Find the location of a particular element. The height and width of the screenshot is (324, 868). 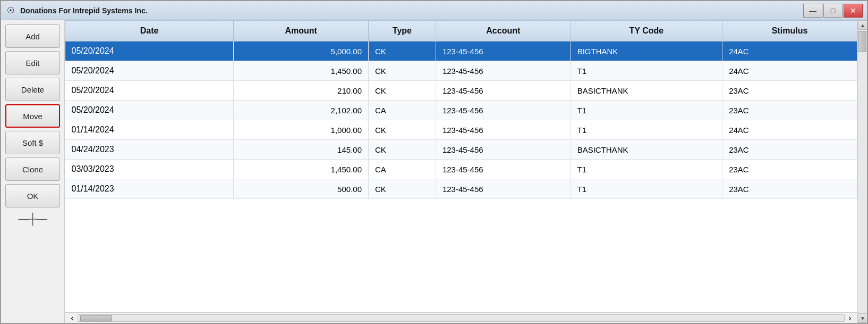

cell-date: 01/14/2023 is located at coordinates (150, 189).